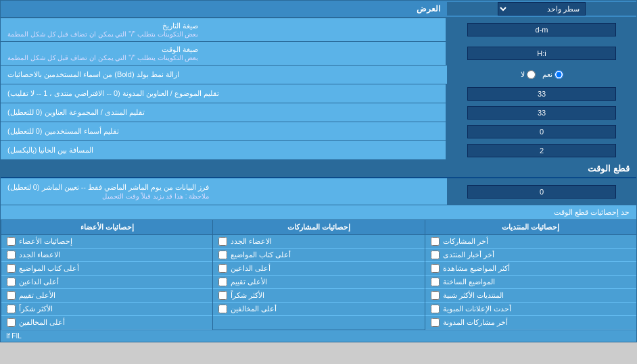  Describe the element at coordinates (224, 74) in the screenshot. I see `bold-remove-label: ازالة نمط بولد (Bold) من اسماء المستخدمي…` at that location.